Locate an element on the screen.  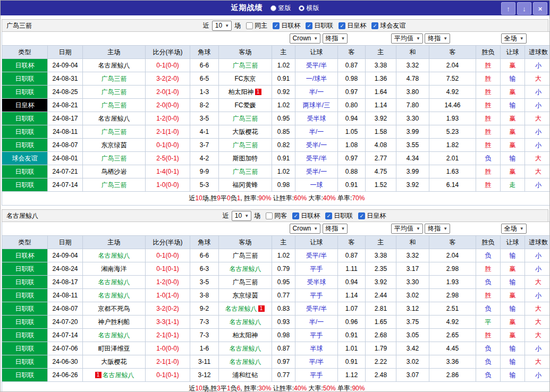
date-cell: 24-07-06 is located at coordinates (65, 348).